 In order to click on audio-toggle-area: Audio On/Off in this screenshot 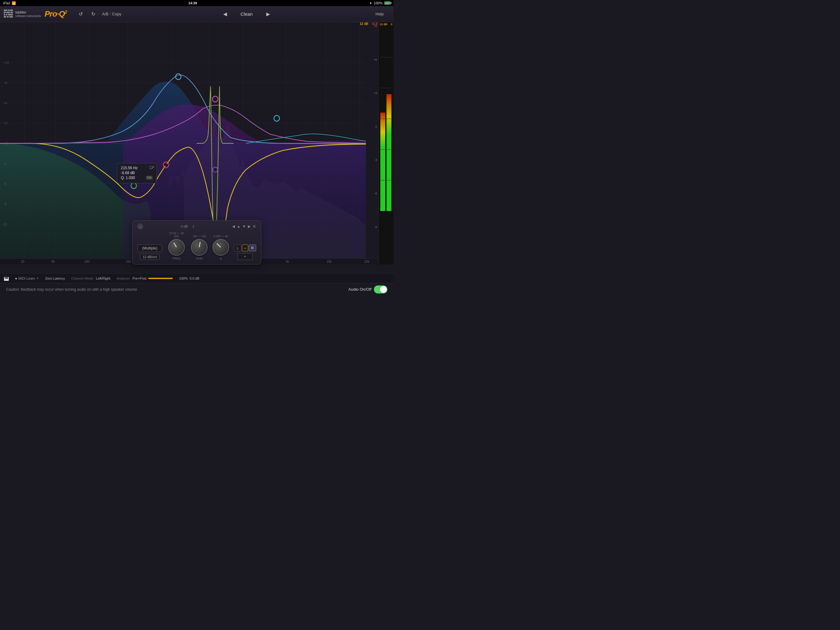, I will do `click(368, 290)`.